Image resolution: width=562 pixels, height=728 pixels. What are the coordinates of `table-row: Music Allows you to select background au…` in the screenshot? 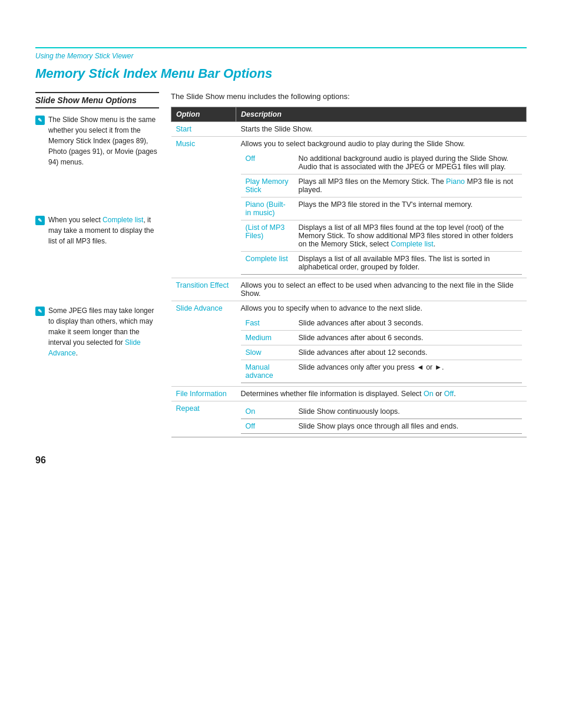 It's located at (349, 207).